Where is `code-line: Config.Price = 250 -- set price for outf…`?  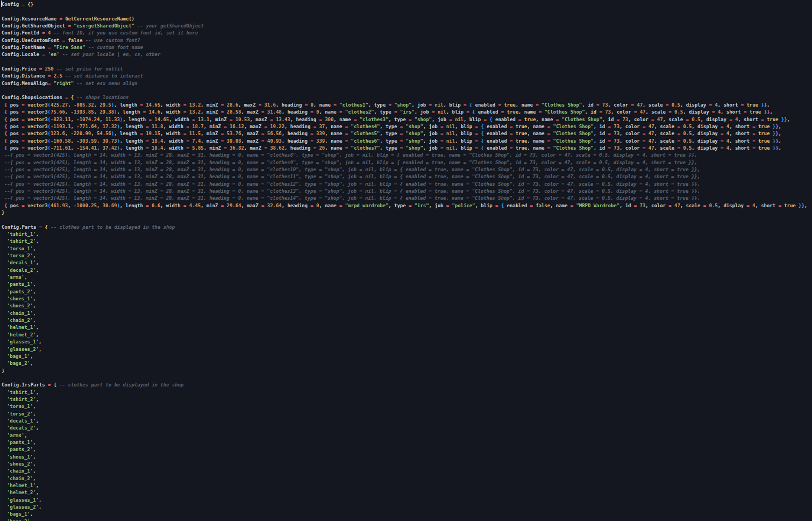
code-line: Config.Price = 250 -- set price for outf… is located at coordinates (407, 69).